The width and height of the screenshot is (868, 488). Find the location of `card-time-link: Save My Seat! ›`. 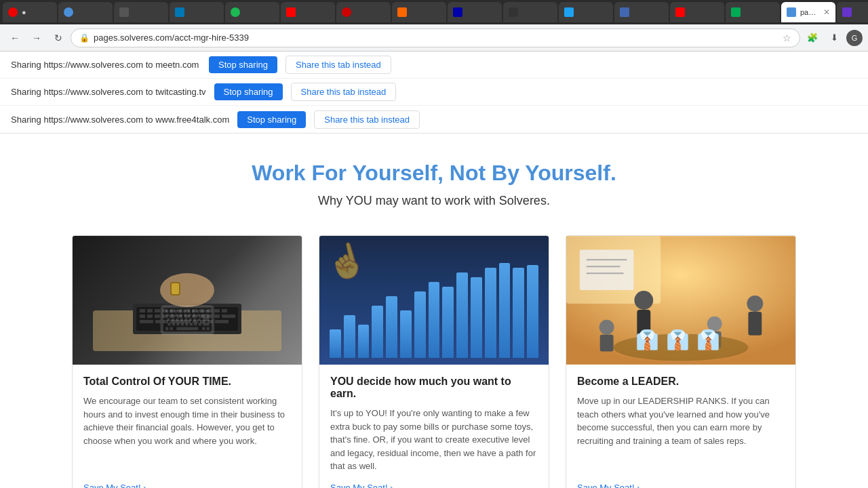

card-time-link: Save My Seat! › is located at coordinates (187, 485).